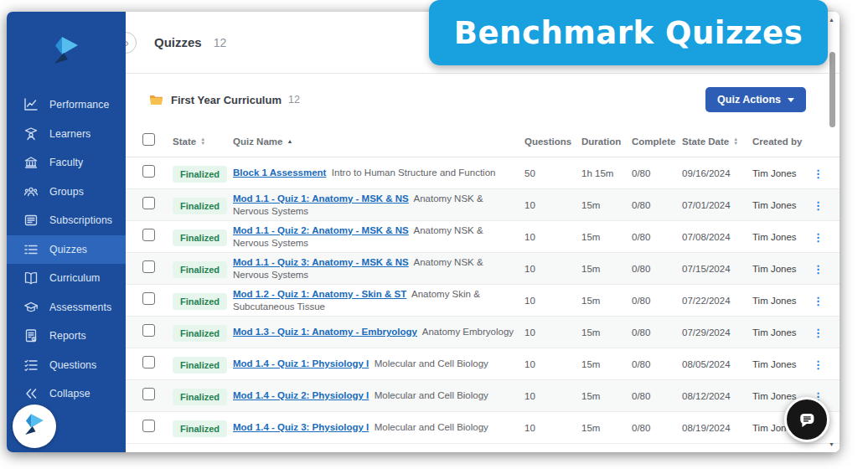 The height and width of the screenshot is (469, 868). Describe the element at coordinates (80, 220) in the screenshot. I see `sidebar-item-label: Subscriptions` at that location.